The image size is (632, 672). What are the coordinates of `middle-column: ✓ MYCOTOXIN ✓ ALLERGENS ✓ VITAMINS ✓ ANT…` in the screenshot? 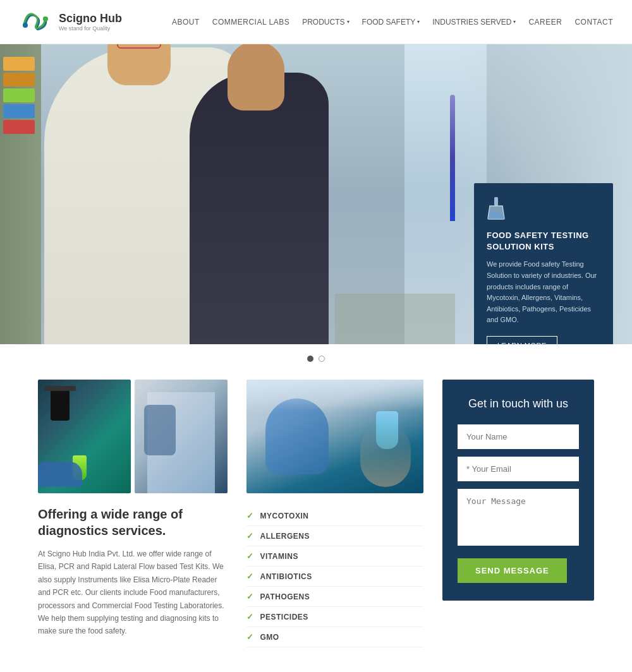 It's located at (335, 513).